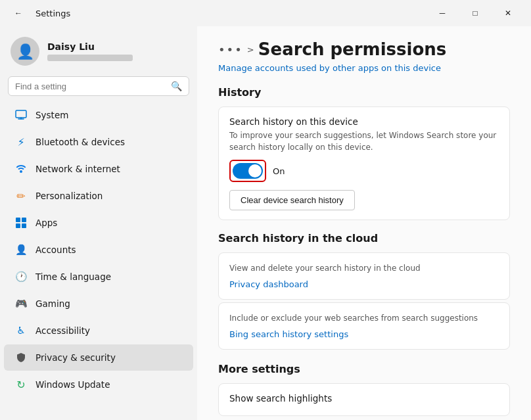 The image size is (531, 420). I want to click on user-profile: 👤 Daisy Liu, so click(99, 50).